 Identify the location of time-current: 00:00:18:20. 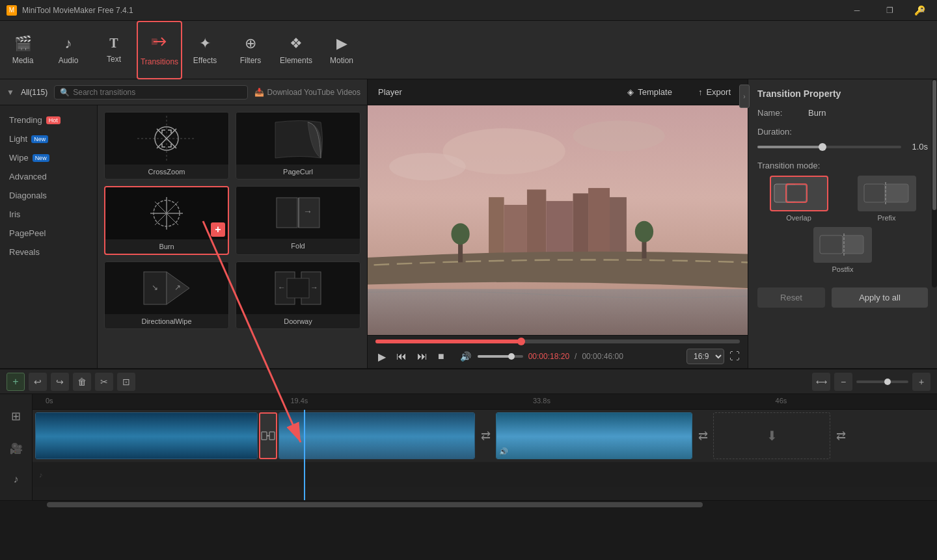
(549, 356).